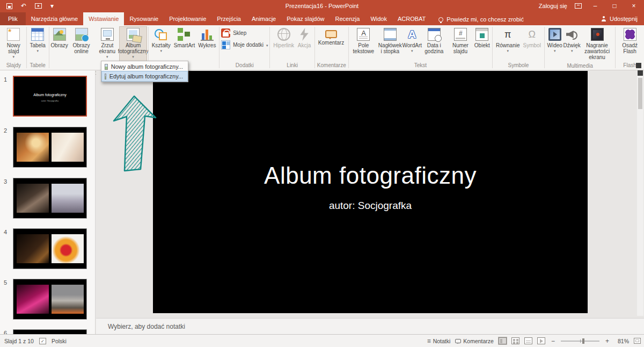 The width and height of the screenshot is (644, 347). Describe the element at coordinates (234, 33) in the screenshot. I see `store-button: Sklep` at that location.